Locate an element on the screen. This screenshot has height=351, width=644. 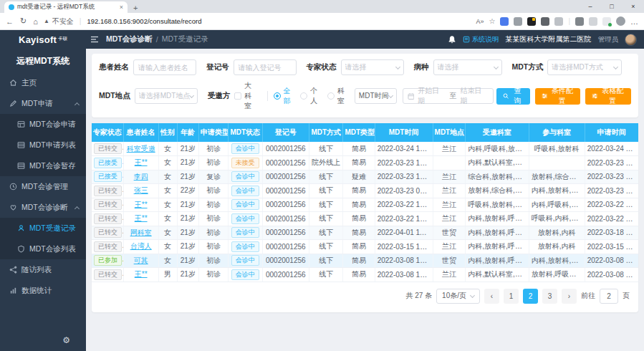
window-close-button: × is located at coordinates (633, 6).